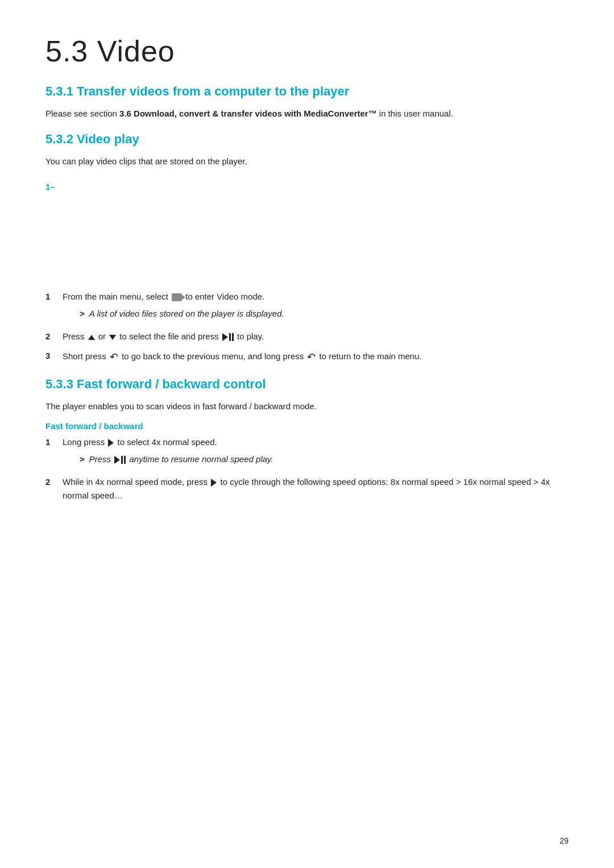  I want to click on sub-arrow: >, so click(82, 314).